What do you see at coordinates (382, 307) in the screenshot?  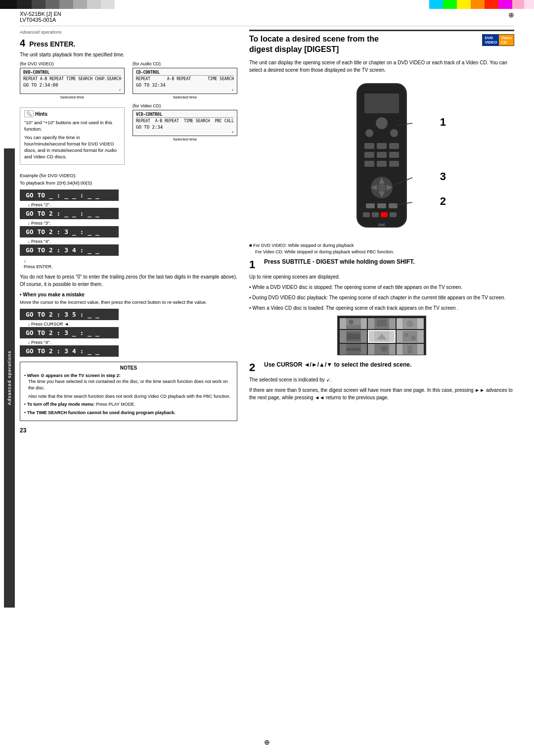 I see `step1-block: 1 Press SUBTITLE - DIGEST while holding …` at bounding box center [382, 307].